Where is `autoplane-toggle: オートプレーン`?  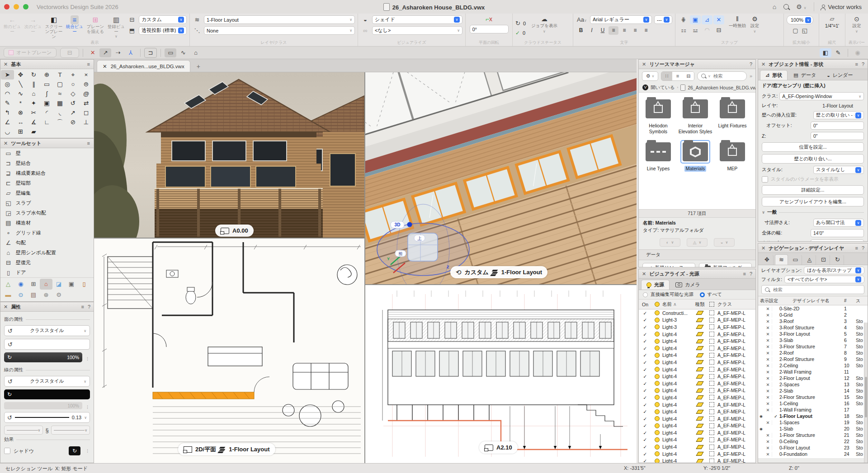 autoplane-toggle: オートプレーン is located at coordinates (30, 52).